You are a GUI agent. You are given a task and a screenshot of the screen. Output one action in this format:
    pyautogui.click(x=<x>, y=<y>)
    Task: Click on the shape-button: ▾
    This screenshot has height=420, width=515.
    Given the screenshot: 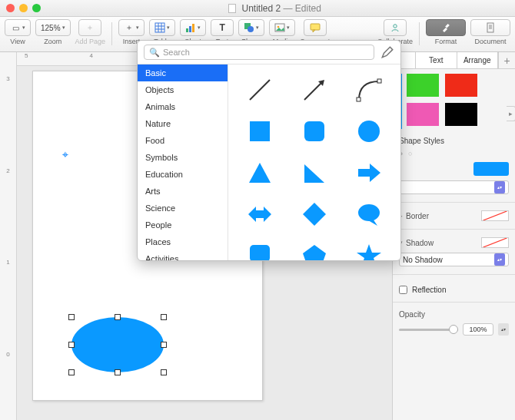 What is the action you would take?
    pyautogui.click(x=251, y=28)
    